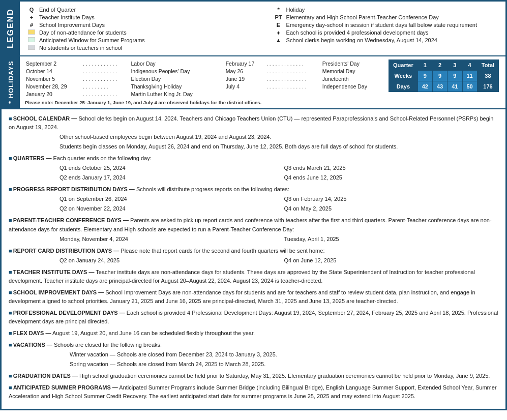  I want to click on legend-item: # School Improvement Days, so click(139, 24).